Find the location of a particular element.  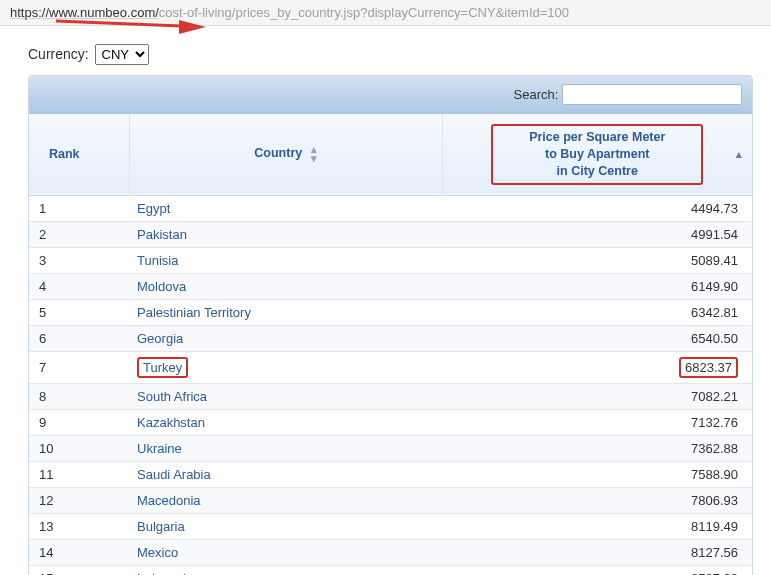

rank-cell: 11 is located at coordinates (79, 474).